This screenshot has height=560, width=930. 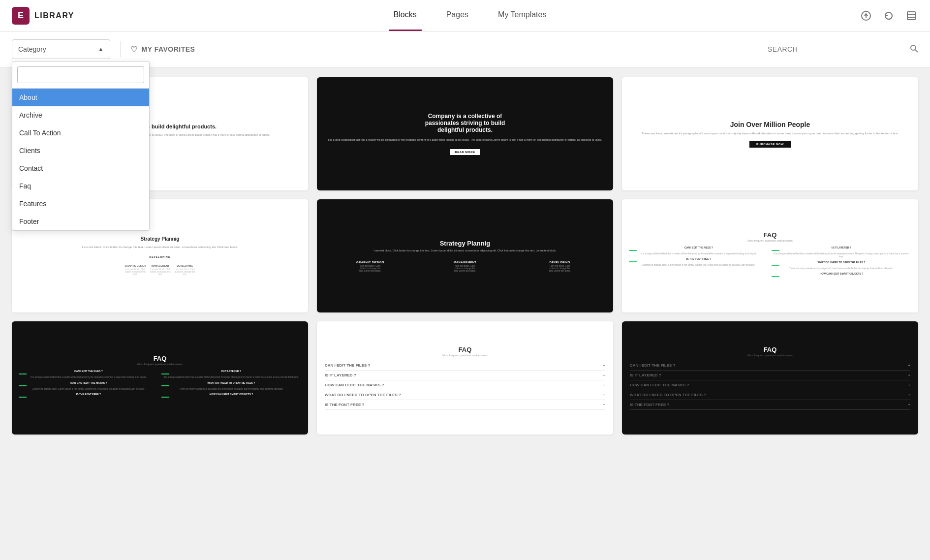 What do you see at coordinates (909, 395) in the screenshot?
I see `dark-acc-arrow-4: +` at bounding box center [909, 395].